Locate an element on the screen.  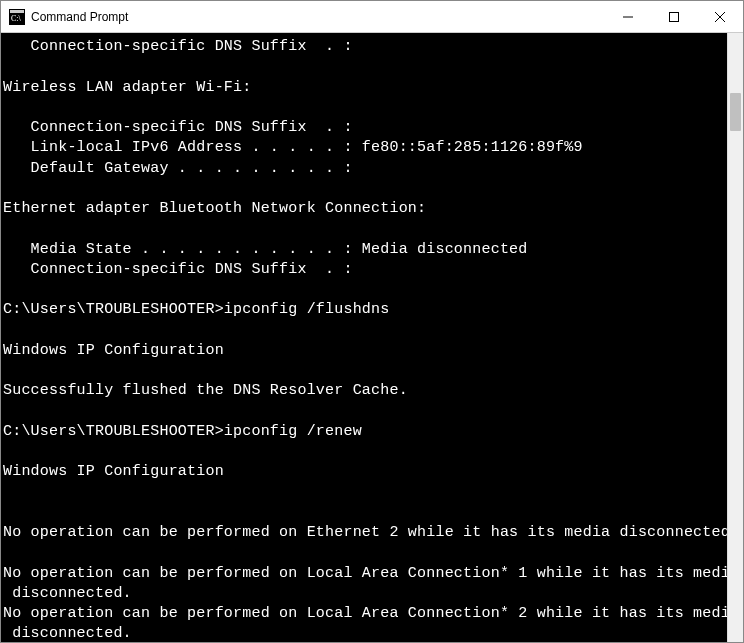
terminal-line: Successfully flushed the DNS Resolver Ca… is located at coordinates (365, 391).